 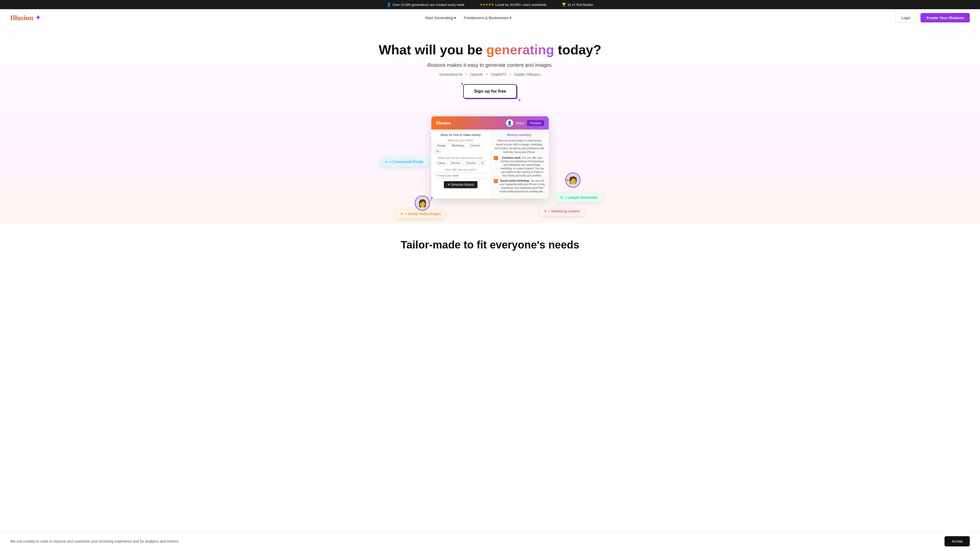 I want to click on tag-marketing: Marketing, so click(x=458, y=145).